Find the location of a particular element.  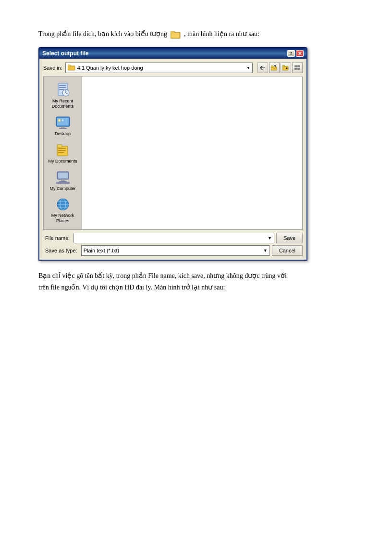

outro-line1: Bạn chỉ việc gõ tên bất kỳ, trong phần F… is located at coordinates (162, 276).